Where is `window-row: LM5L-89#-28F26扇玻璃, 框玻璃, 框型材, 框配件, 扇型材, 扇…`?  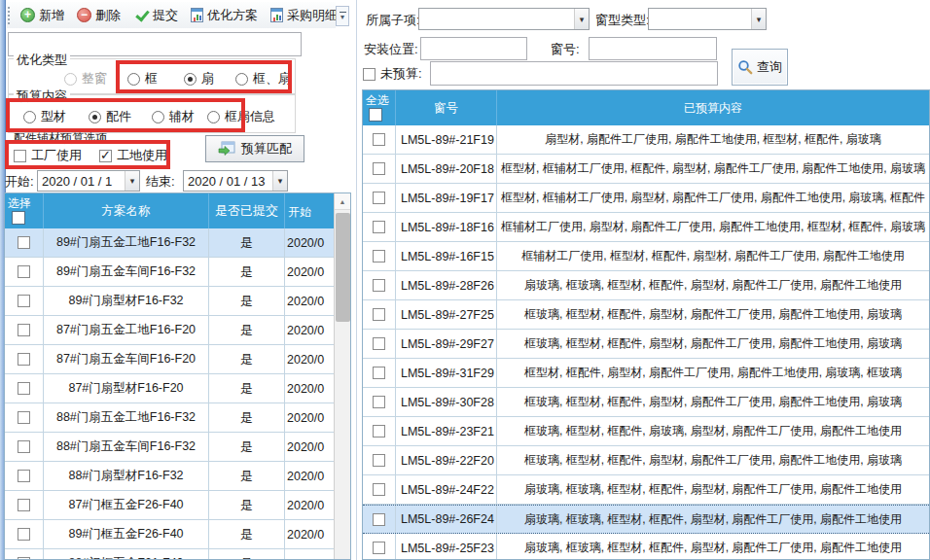 window-row: LM5L-89#-28F26扇玻璃, 框玻璃, 框型材, 框配件, 扇型材, 扇… is located at coordinates (646, 286).